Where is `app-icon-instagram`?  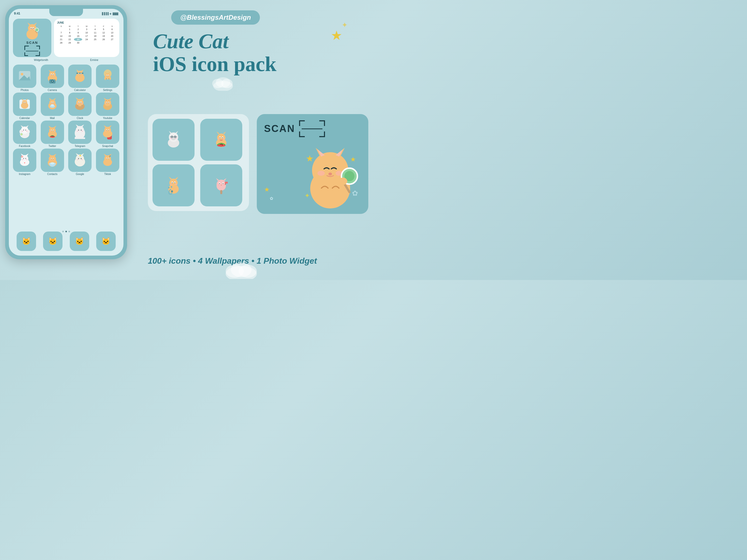 app-icon-instagram is located at coordinates (25, 160).